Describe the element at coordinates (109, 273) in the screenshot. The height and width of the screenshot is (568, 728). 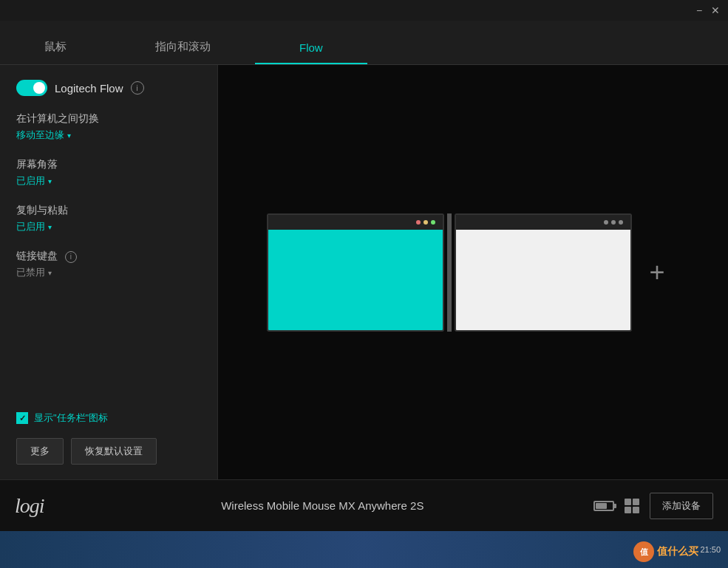
I see `link-keyboard-value: 已禁用 ▾` at that location.